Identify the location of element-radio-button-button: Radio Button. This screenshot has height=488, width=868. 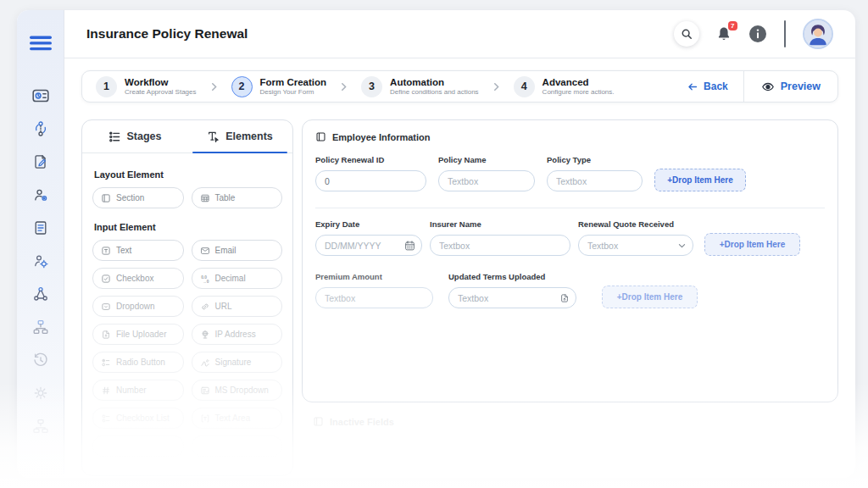
(138, 363).